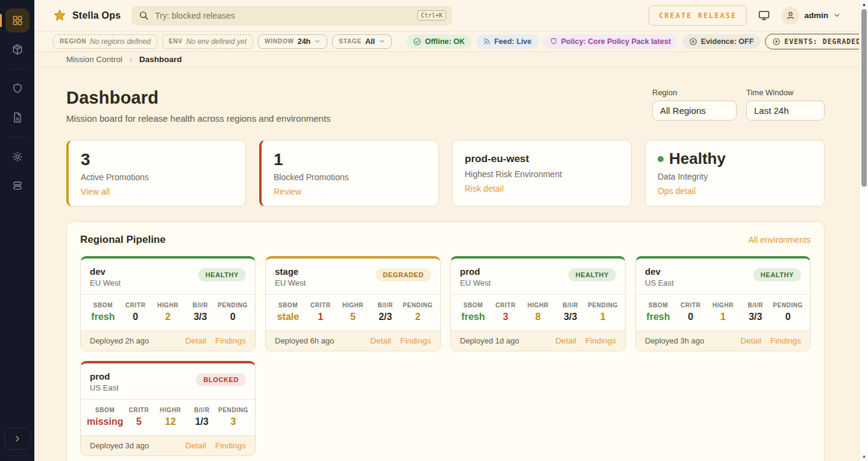 The width and height of the screenshot is (868, 461). What do you see at coordinates (439, 42) in the screenshot?
I see `offline-status-badge: Offline: OK` at bounding box center [439, 42].